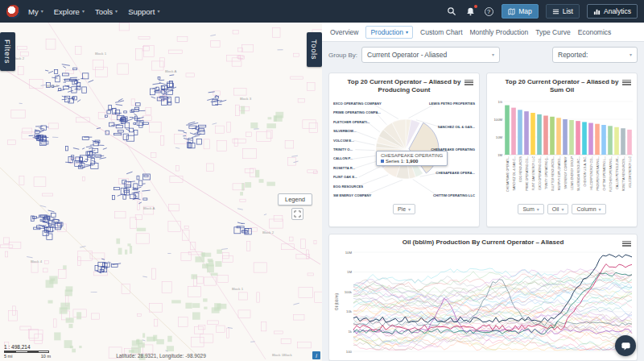  I want to click on search-icon, so click(452, 11).